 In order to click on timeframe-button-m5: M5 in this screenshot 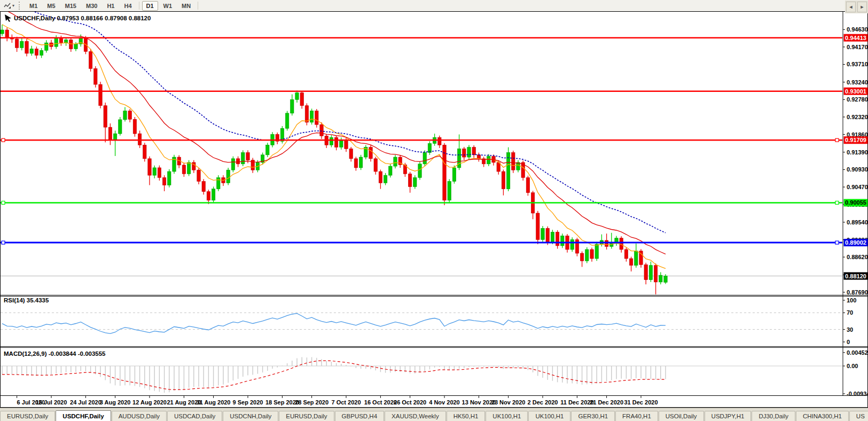, I will do `click(51, 6)`.